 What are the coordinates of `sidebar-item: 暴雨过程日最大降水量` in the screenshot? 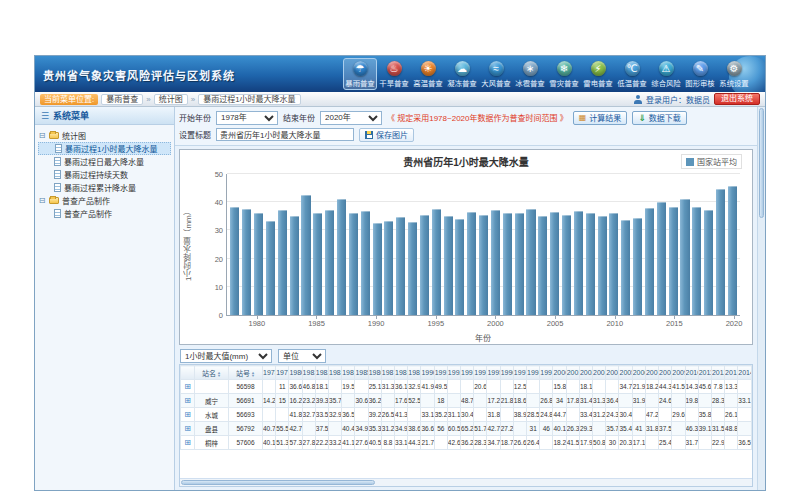 It's located at (104, 162).